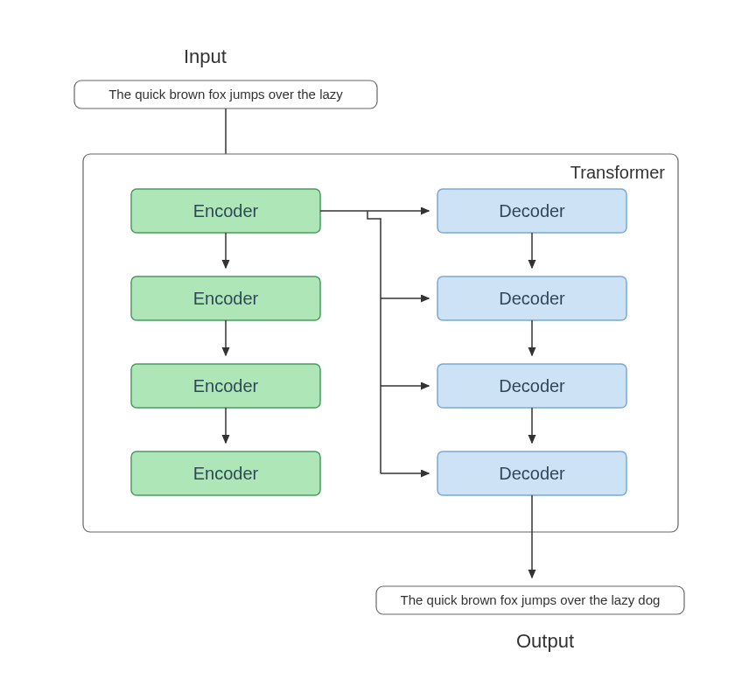  What do you see at coordinates (532, 298) in the screenshot?
I see `decoder-2-label: Decoder` at bounding box center [532, 298].